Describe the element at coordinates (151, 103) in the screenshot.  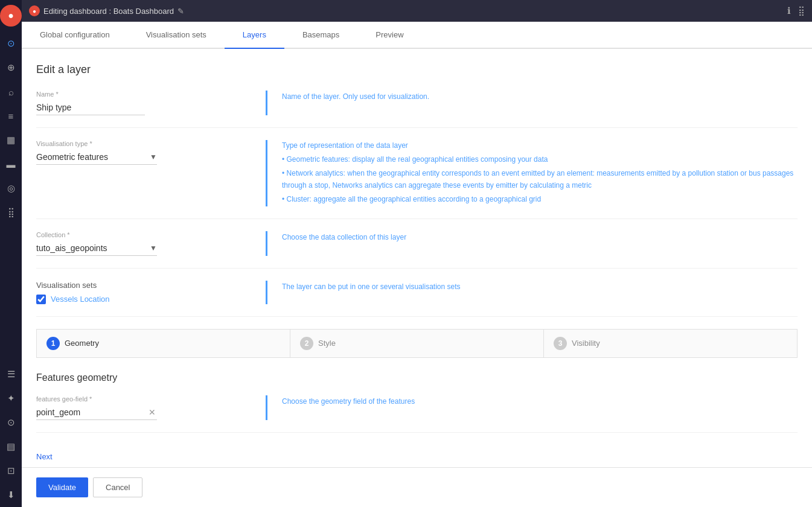
I see `name-form-left: Name *` at that location.